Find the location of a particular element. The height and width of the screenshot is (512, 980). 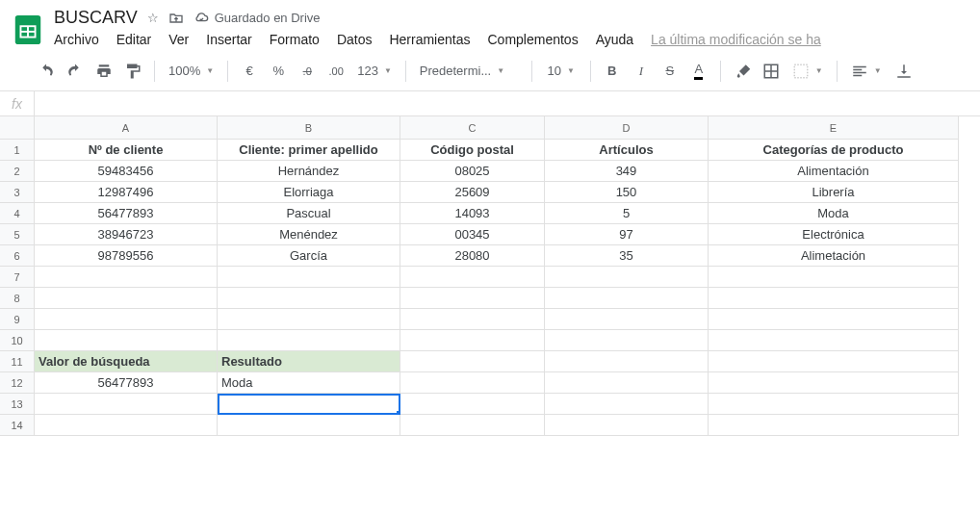

formula-input is located at coordinates (507, 104).